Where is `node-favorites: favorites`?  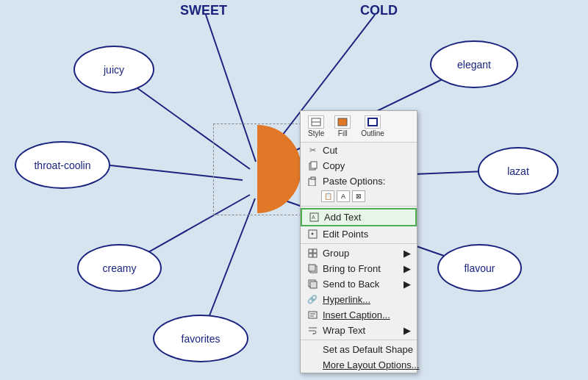 node-favorites: favorites is located at coordinates (201, 338).